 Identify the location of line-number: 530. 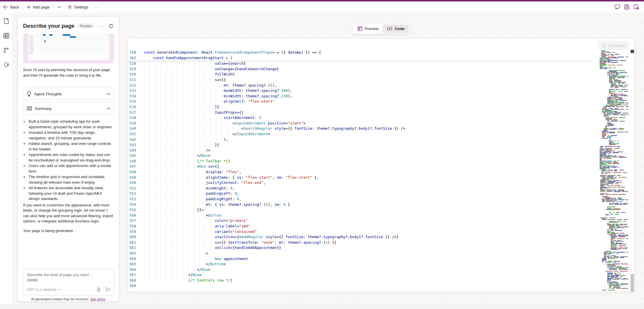
(136, 75).